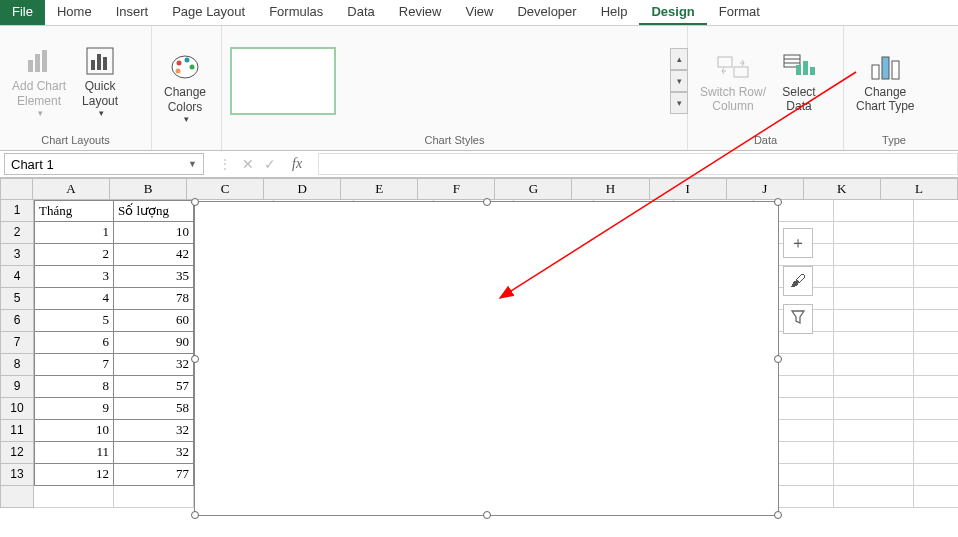 This screenshot has height=537, width=958. Describe the element at coordinates (679, 103) in the screenshot. I see `gallery-more-icon: ▾` at that location.